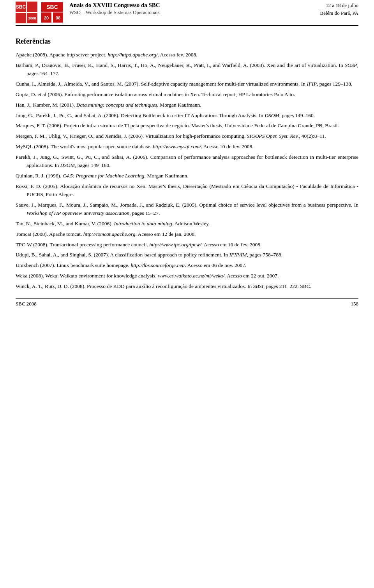  What do you see at coordinates (187, 176) in the screenshot?
I see `list-item: Quinlan, R. J. (1996). C4.5: Programs fo…` at bounding box center [187, 176].